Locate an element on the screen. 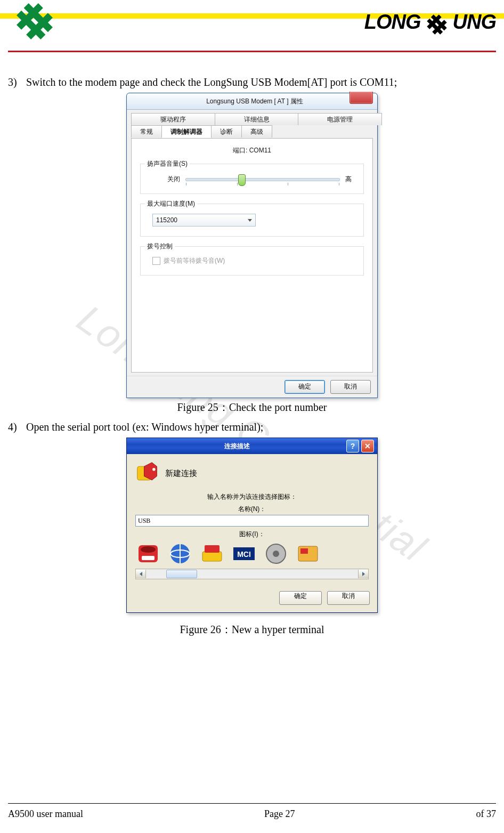 Image resolution: width=504 pixels, height=833 pixels. step-3-text: Switch to the modem page and check the L… is located at coordinates (259, 82).